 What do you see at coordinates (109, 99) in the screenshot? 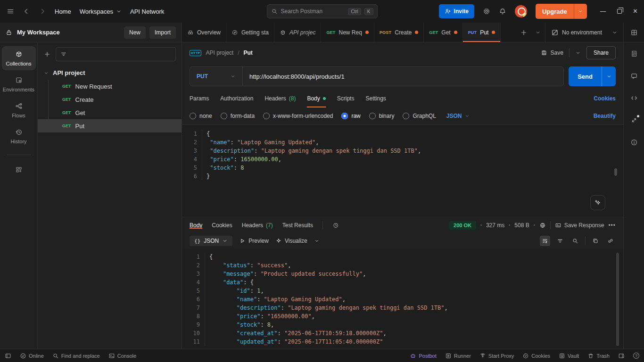
I see `request-item-create: GETCreate` at bounding box center [109, 99].